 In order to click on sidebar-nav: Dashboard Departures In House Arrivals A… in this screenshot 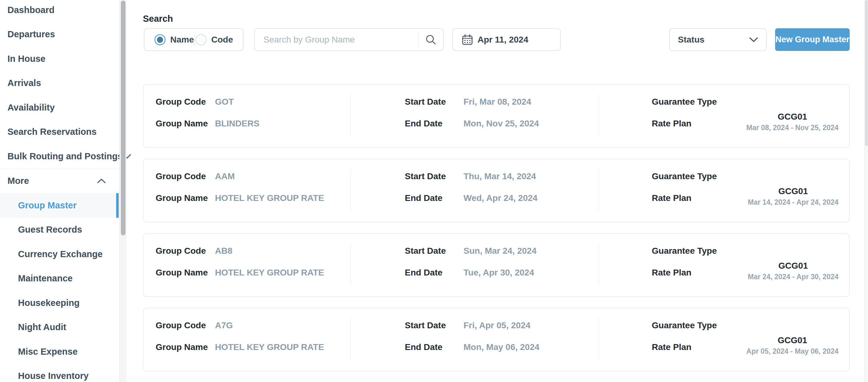, I will do `click(60, 191)`.